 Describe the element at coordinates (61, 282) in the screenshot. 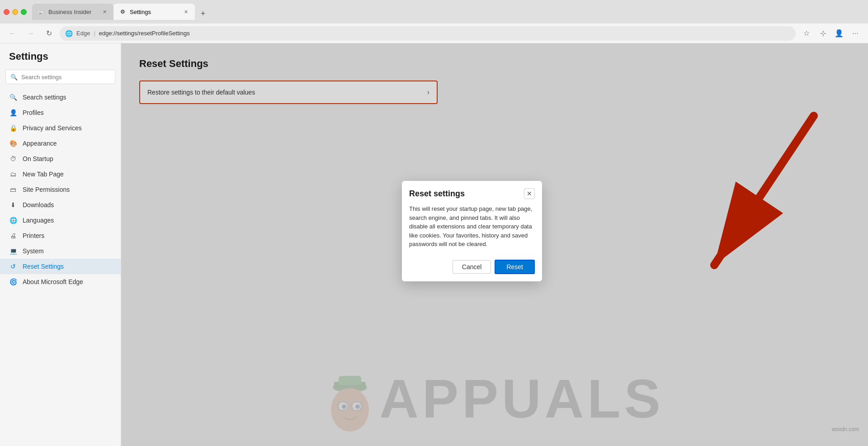

I see `sidebar-item-about: 🌀 About Microsoft Edge` at that location.